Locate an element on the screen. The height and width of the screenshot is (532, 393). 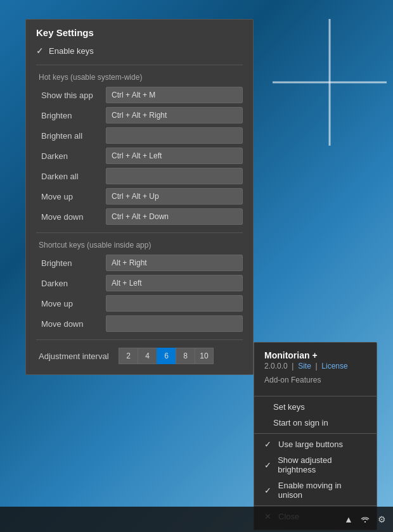
shortcut-input-darken is located at coordinates (174, 283).